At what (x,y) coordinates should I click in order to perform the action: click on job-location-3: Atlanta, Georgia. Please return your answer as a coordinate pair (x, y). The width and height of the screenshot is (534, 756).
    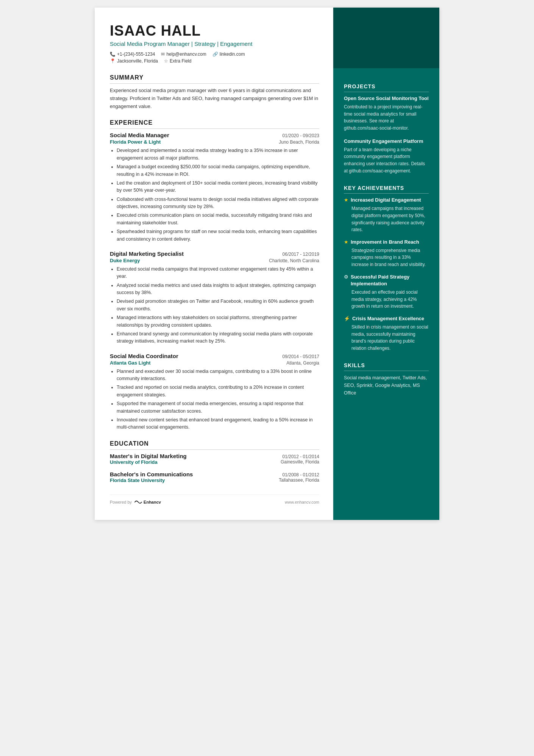
    Looking at the image, I should click on (303, 363).